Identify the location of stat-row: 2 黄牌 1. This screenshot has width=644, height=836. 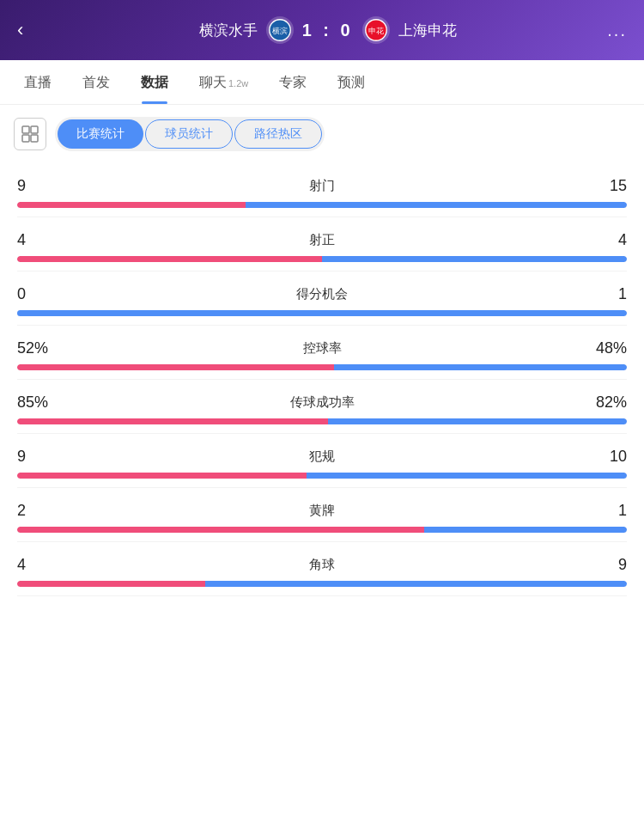
(322, 516).